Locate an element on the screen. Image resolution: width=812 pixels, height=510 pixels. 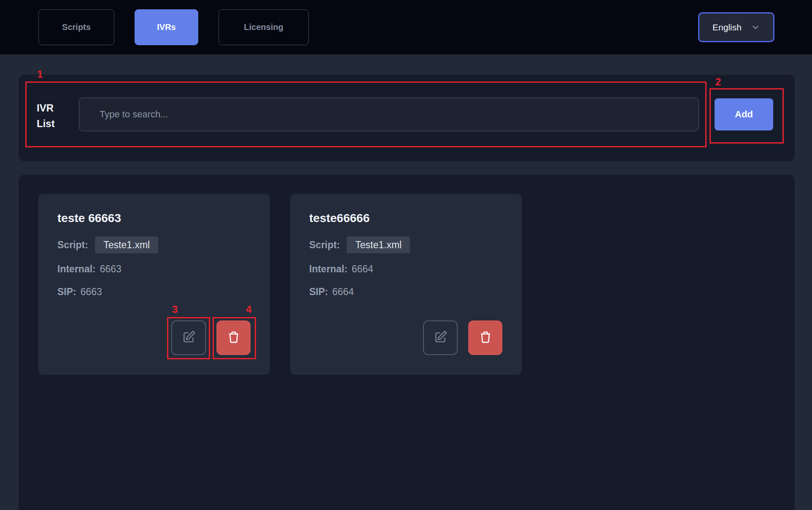
add-button: Add is located at coordinates (744, 114).